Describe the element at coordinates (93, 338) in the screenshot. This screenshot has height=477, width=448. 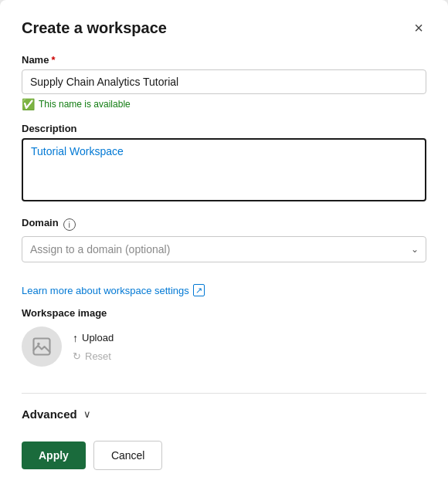
I see `upload-button: ↑ Upload` at that location.